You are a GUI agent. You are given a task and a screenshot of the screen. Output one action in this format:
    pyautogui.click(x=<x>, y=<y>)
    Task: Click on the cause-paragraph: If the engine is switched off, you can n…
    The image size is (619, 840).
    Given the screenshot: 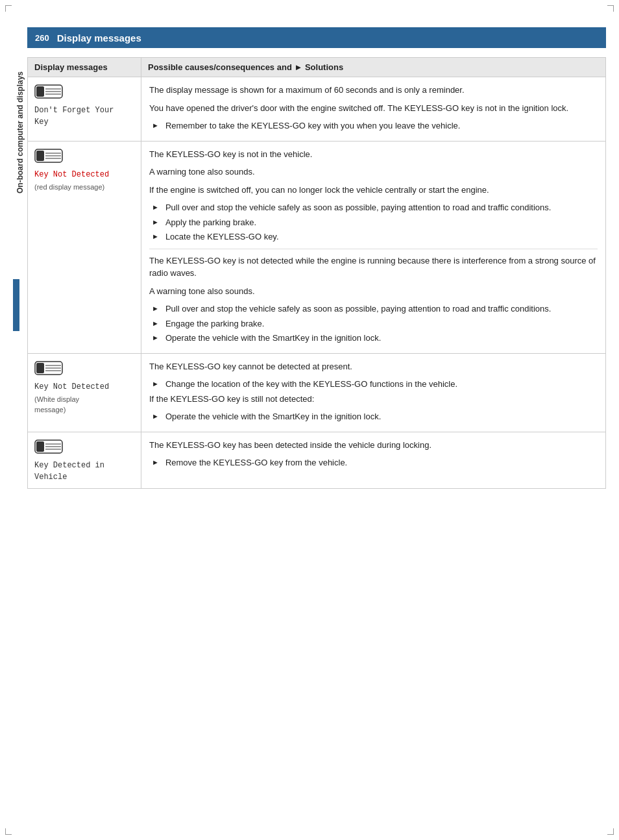 What is the action you would take?
    pyautogui.click(x=374, y=190)
    